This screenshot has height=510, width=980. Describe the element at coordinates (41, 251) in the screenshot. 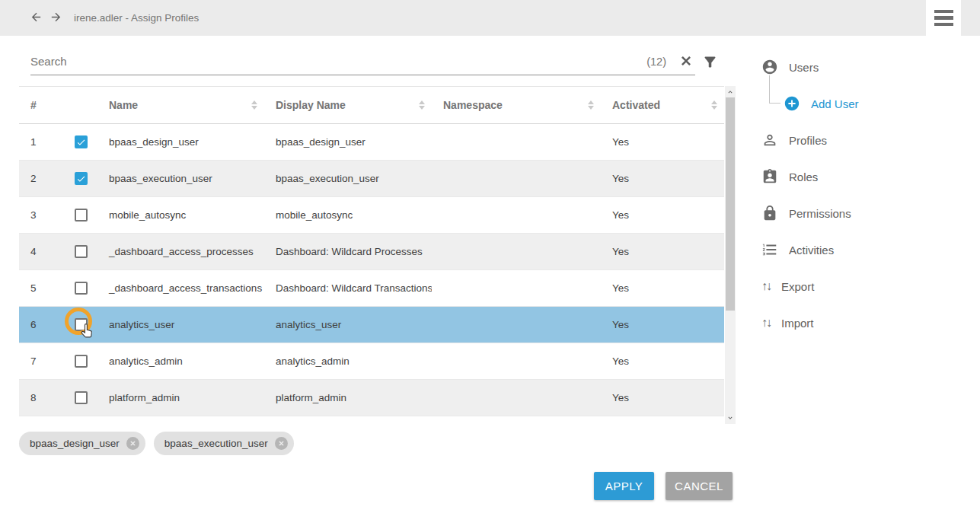

I see `row-number: 4` at that location.